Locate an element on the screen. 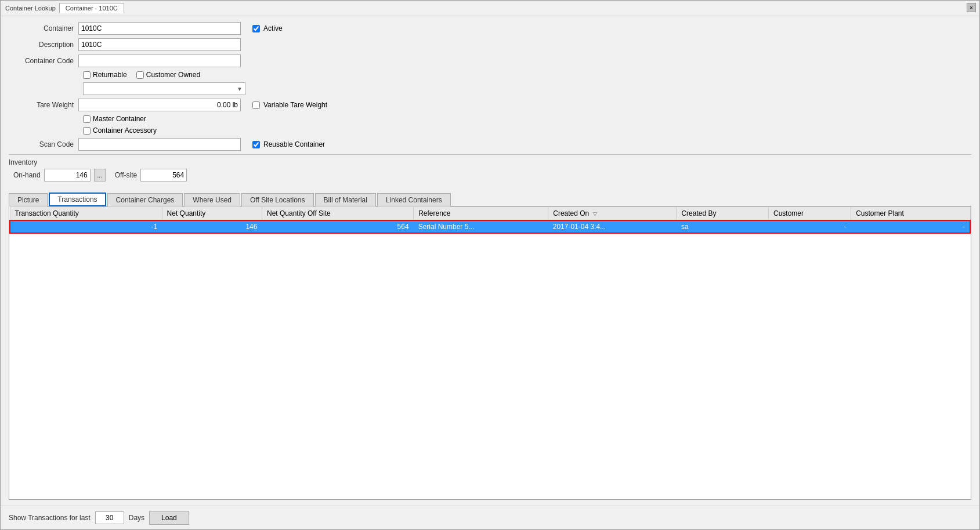 This screenshot has height=530, width=980. variable-tare-label: Variable Tare Weight is located at coordinates (295, 105).